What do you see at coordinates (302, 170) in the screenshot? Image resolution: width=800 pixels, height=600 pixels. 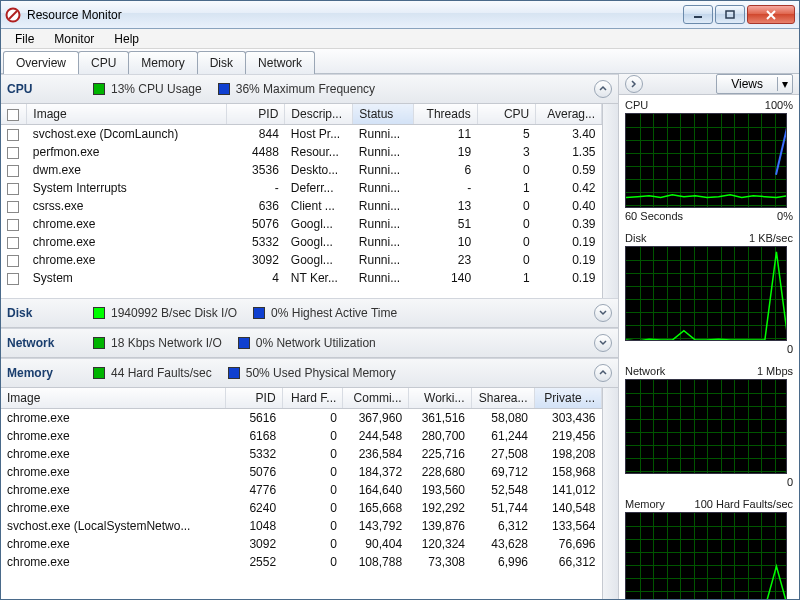 I see `table-row: dwm.exe3536Deskto...Runni...600.59` at bounding box center [302, 170].